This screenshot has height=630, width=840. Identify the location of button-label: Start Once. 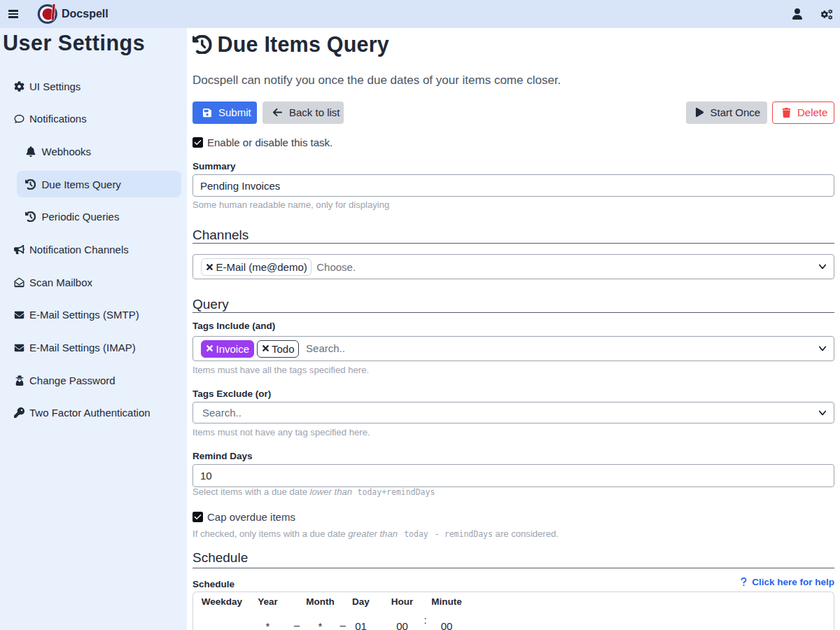
(736, 112).